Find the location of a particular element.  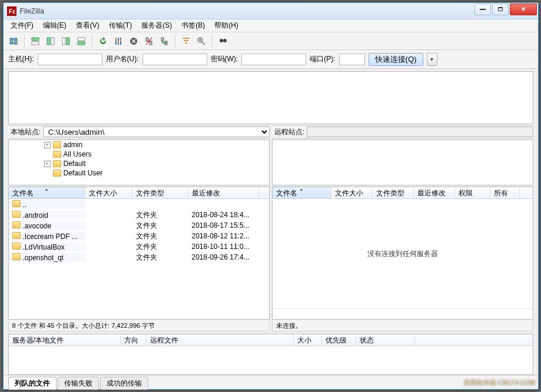

toggle-tree-button is located at coordinates (51, 41).